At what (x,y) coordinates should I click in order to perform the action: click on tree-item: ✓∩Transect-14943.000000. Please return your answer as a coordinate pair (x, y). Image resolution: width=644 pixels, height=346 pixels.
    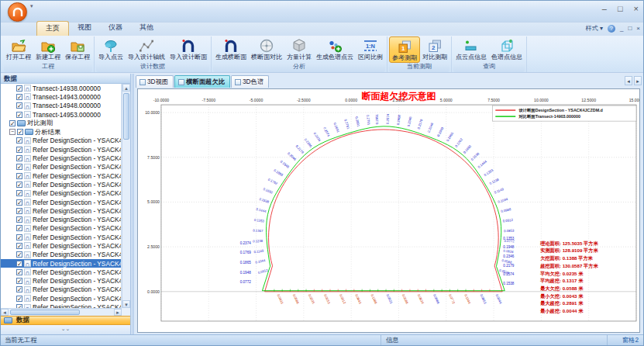
    Looking at the image, I should click on (60, 96).